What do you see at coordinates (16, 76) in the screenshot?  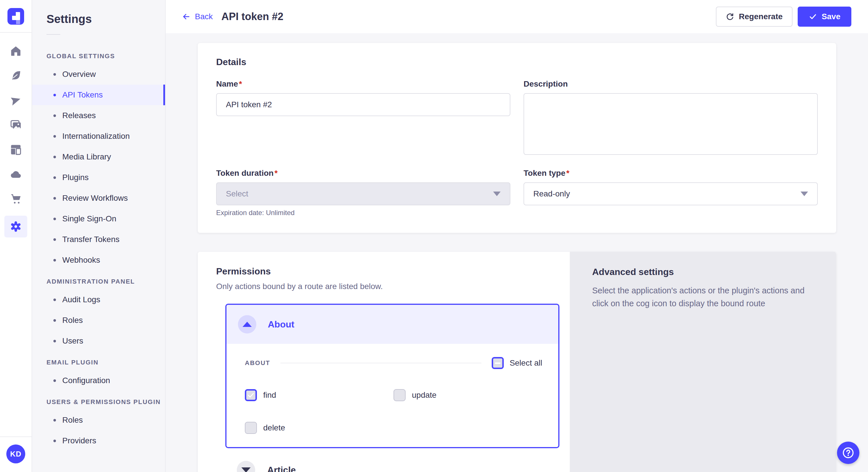 I see `feather-icon` at bounding box center [16, 76].